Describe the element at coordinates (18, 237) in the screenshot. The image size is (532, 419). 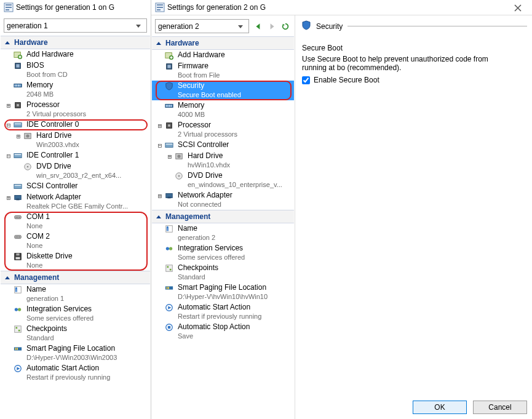
I see `com-icon` at that location.